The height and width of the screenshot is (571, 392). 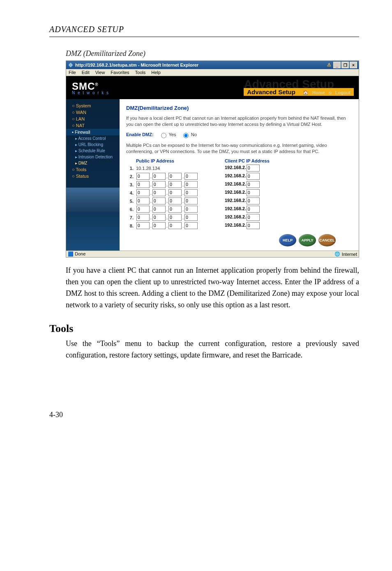 I want to click on menu-favorites: Favorites, so click(x=120, y=72).